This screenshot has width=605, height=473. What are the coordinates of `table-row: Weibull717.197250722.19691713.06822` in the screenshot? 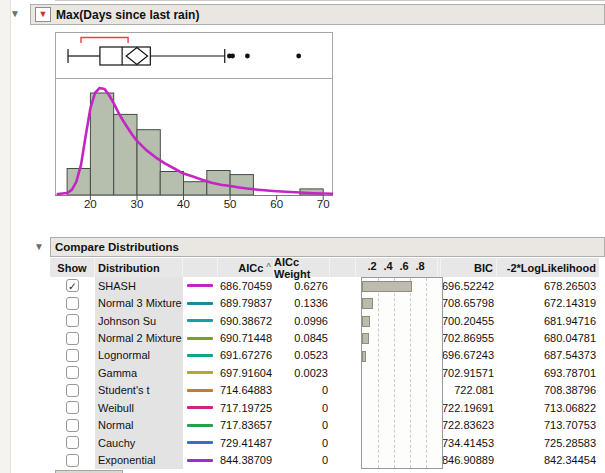 It's located at (324, 408).